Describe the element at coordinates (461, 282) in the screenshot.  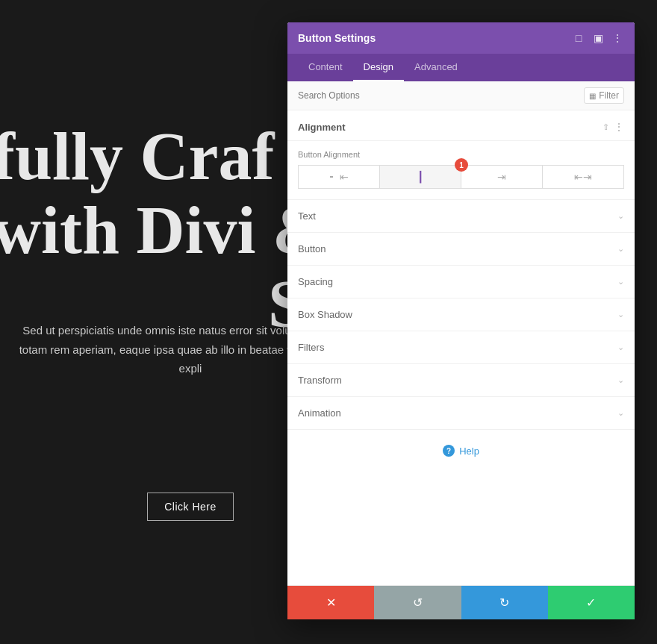
I see `spacing-section: Spacing ⌄` at that location.